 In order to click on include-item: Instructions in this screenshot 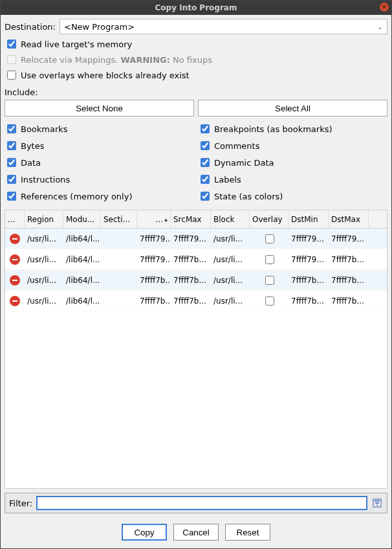, I will do `click(100, 179)`.